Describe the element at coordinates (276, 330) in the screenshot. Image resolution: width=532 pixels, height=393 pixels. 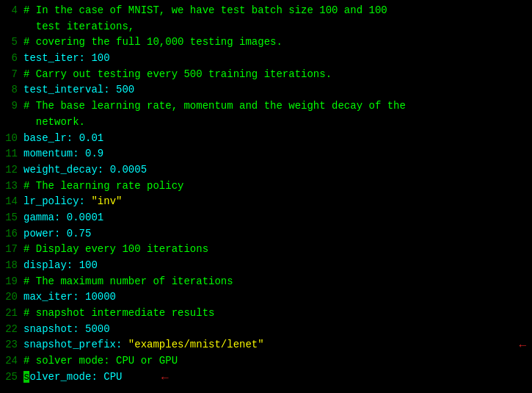
I see `key-value-line: snapshot: 5000` at that location.